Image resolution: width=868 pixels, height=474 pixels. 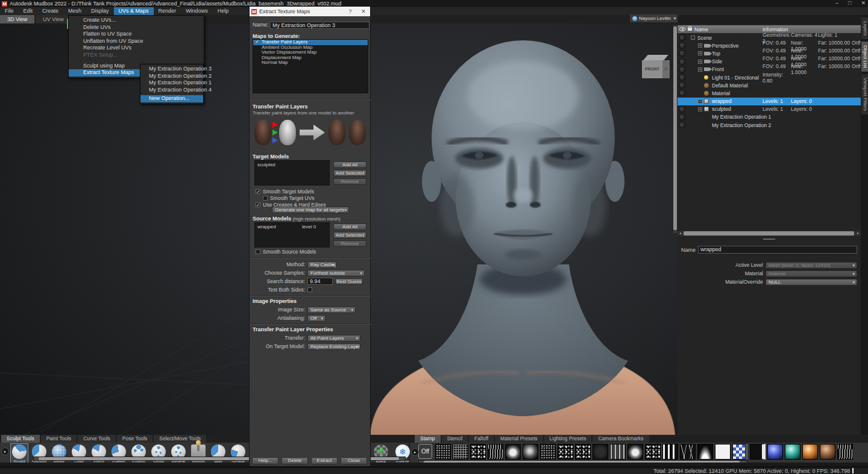 What do you see at coordinates (136, 48) in the screenshot?
I see `menu-item: Recreate Level UVs` at bounding box center [136, 48].